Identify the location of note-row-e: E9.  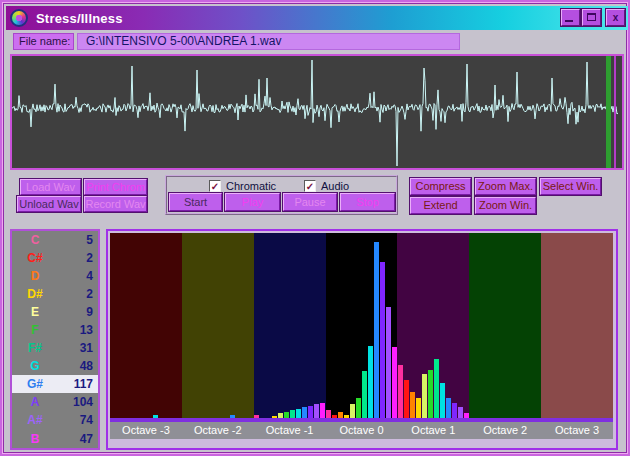
(55, 312).